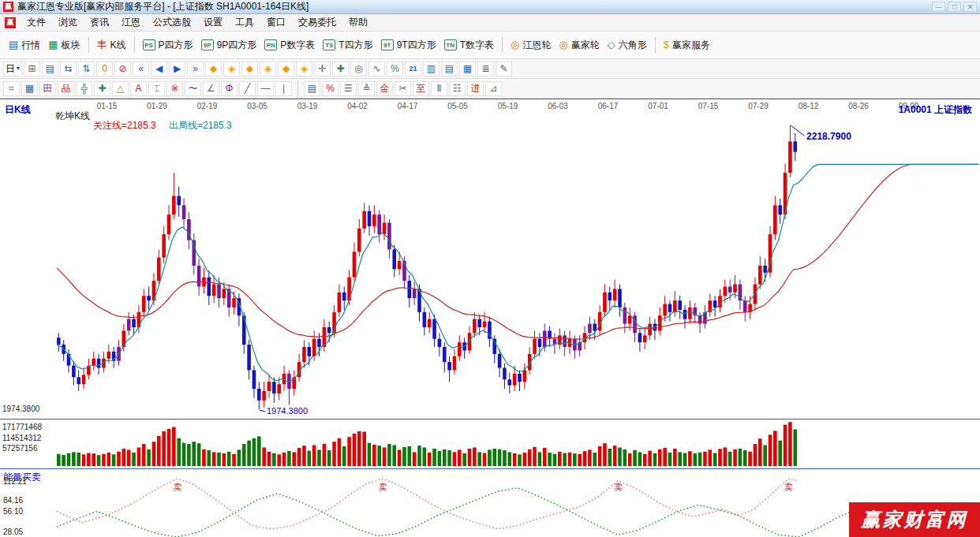  I want to click on angle-tool-icon: ∠, so click(211, 88).